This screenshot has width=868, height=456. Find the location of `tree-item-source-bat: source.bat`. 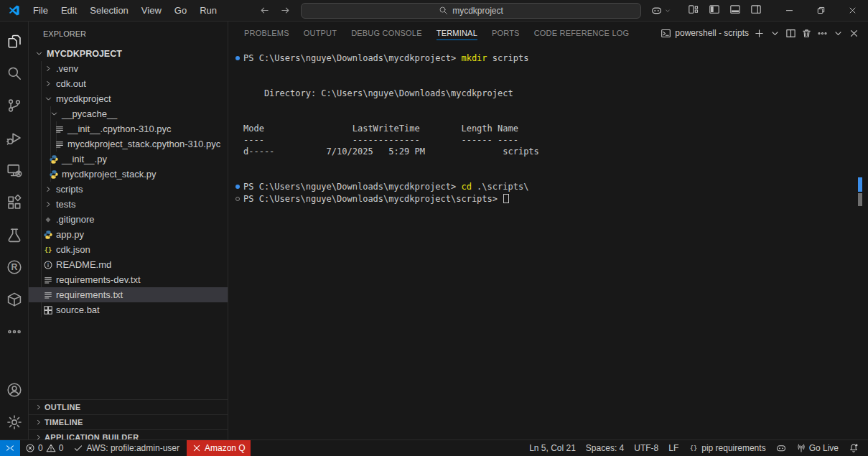

tree-item-source-bat: source.bat is located at coordinates (128, 310).